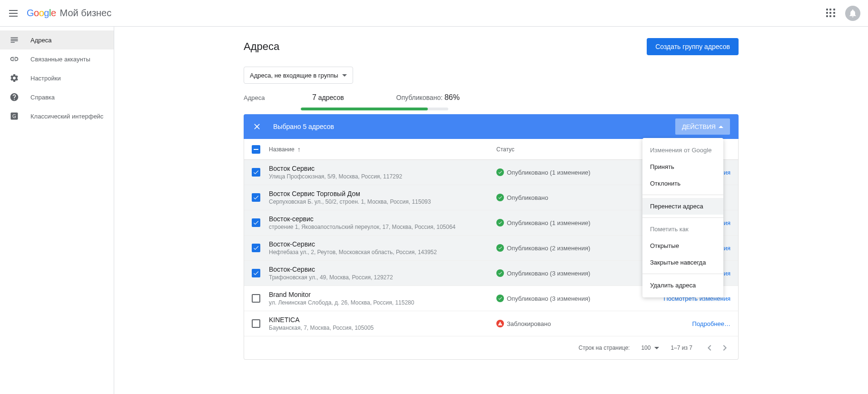  I want to click on chevron-down-icon, so click(657, 348).